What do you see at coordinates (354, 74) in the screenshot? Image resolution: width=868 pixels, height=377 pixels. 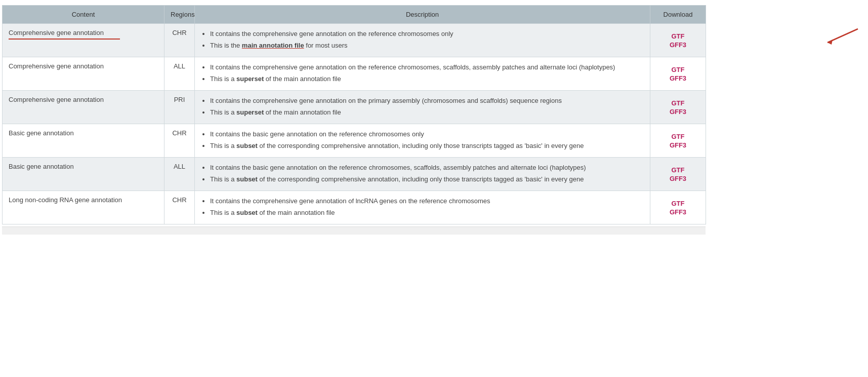 I see `table-row: Comprehensive gene annotationALLIt conta…` at bounding box center [354, 74].